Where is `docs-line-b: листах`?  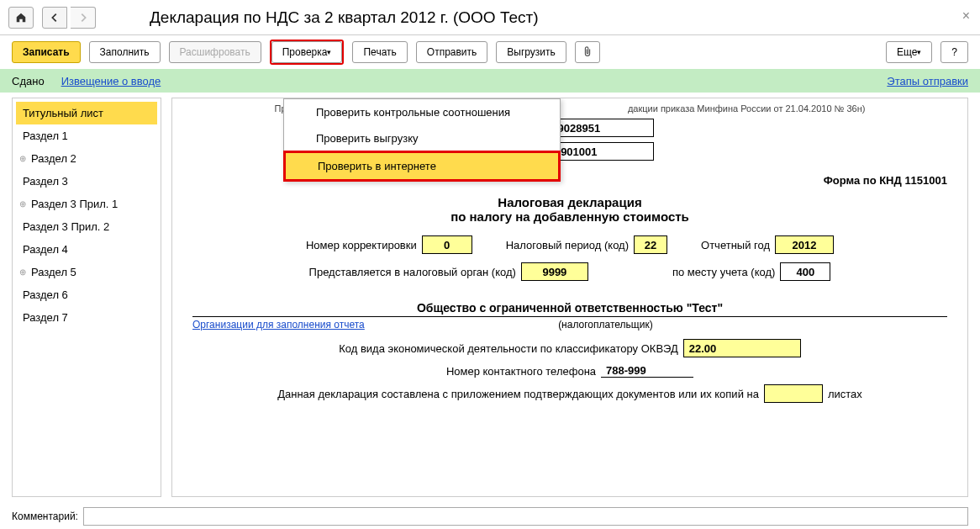
docs-line-b: листах is located at coordinates (846, 394).